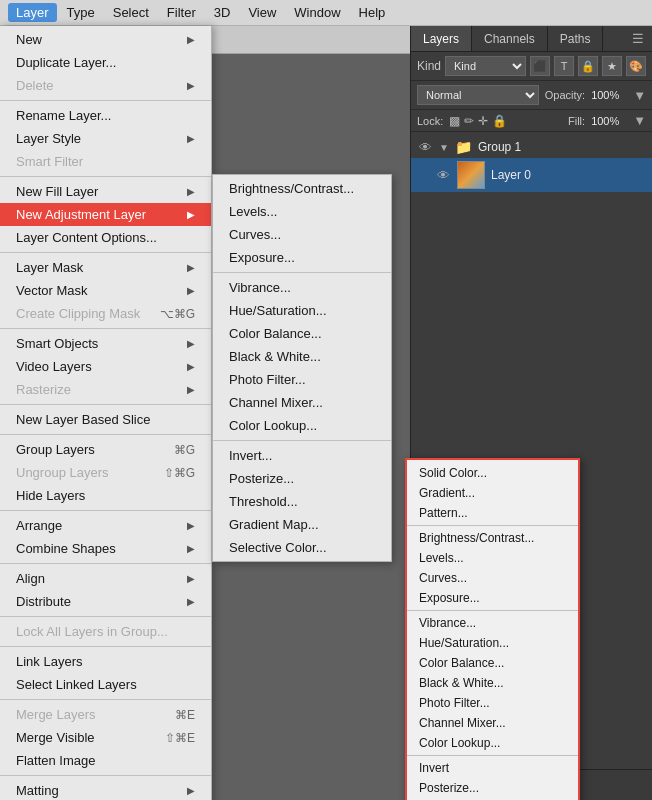 Image resolution: width=652 pixels, height=800 pixels. What do you see at coordinates (492, 558) in the screenshot?
I see `sec-levels: Levels...` at bounding box center [492, 558].